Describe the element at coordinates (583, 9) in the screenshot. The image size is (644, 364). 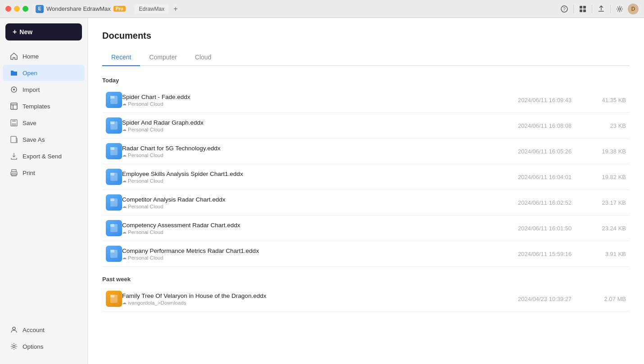
I see `grid-view-button` at that location.